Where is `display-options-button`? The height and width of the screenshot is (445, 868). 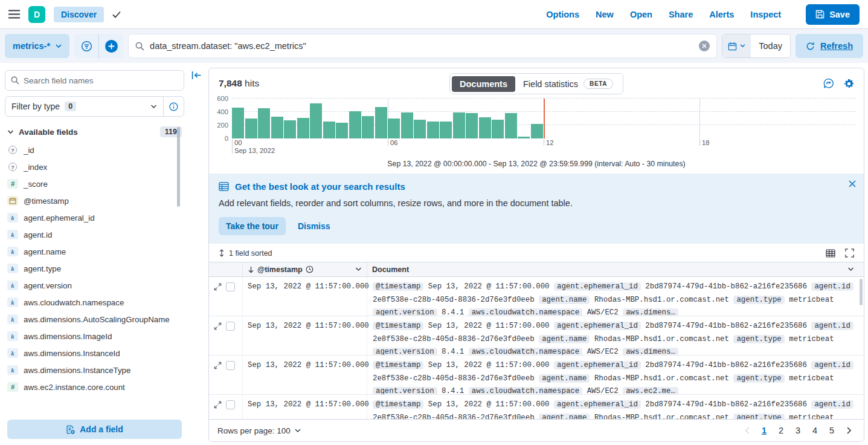 display-options-button is located at coordinates (831, 253).